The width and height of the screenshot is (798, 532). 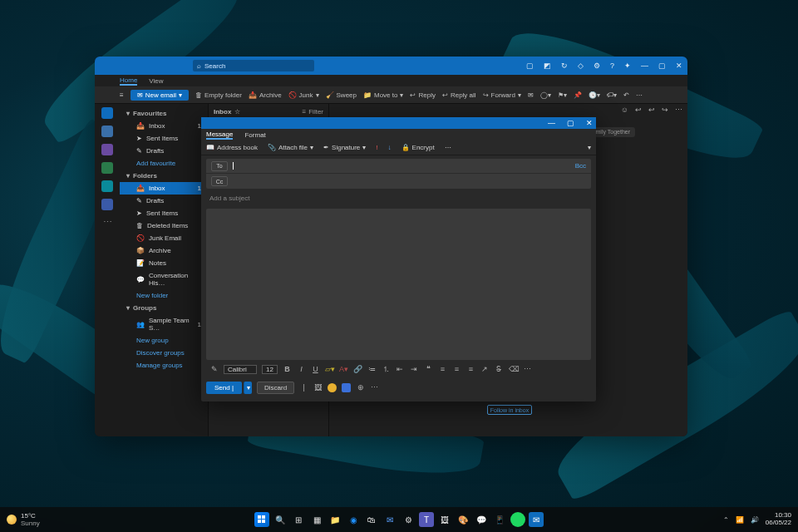 What do you see at coordinates (107, 113) in the screenshot?
I see `rail-mail-icon` at bounding box center [107, 113].